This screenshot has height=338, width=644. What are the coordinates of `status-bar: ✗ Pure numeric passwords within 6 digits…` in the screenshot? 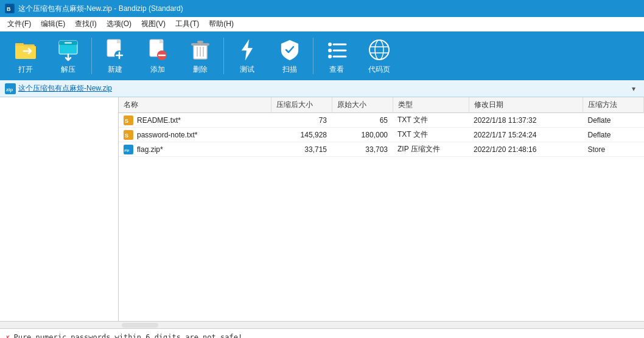 It's located at (322, 333).